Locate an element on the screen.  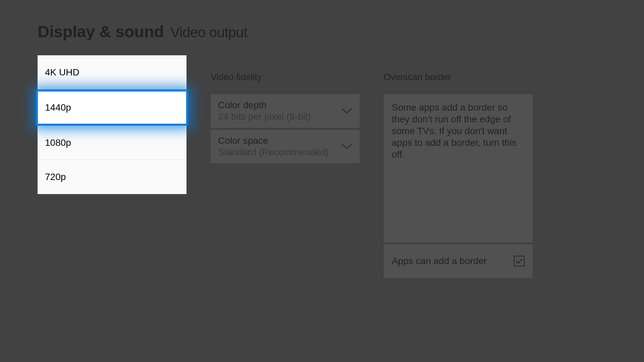
resolution-option-1080p: 1080p is located at coordinates (112, 143).